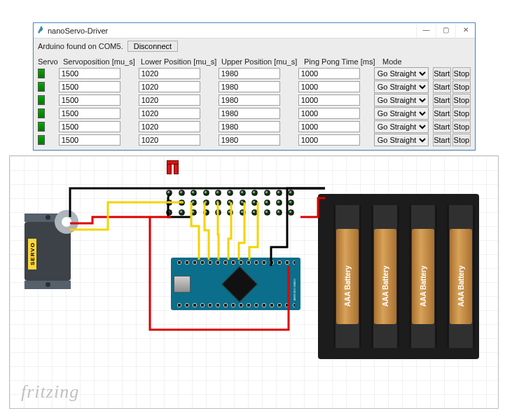  I want to click on column-headers: Servo Servoposition [mu_s] Lower Positio…, so click(254, 60).